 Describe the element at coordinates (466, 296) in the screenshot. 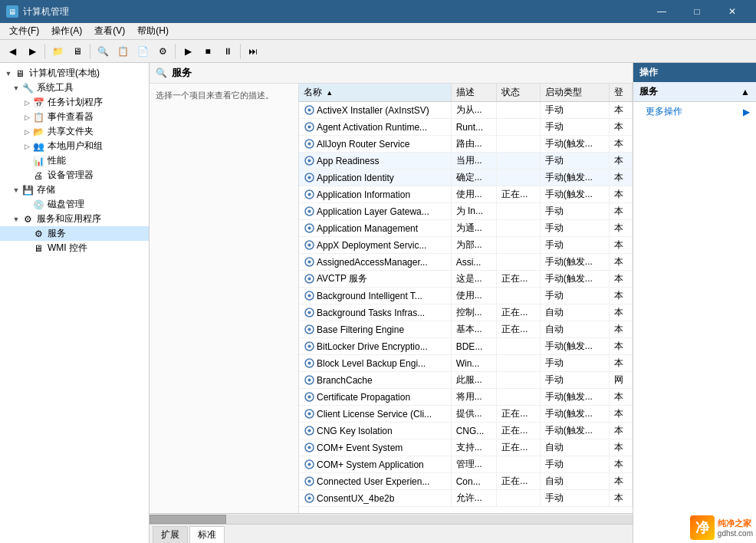

I see `table-row: Background Intelligent T...使用...手动本` at that location.